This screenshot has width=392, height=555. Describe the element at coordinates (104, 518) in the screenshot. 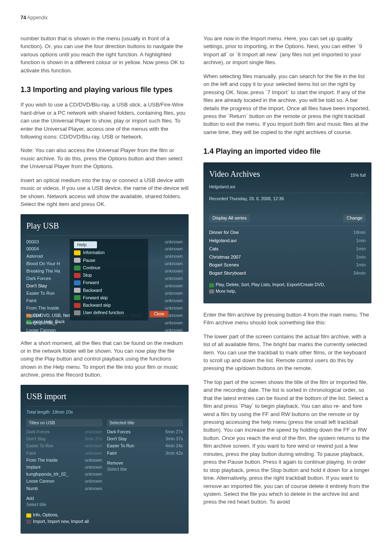

I see `panel-legend: Info, Options, Import, Import new, Impor…` at that location.